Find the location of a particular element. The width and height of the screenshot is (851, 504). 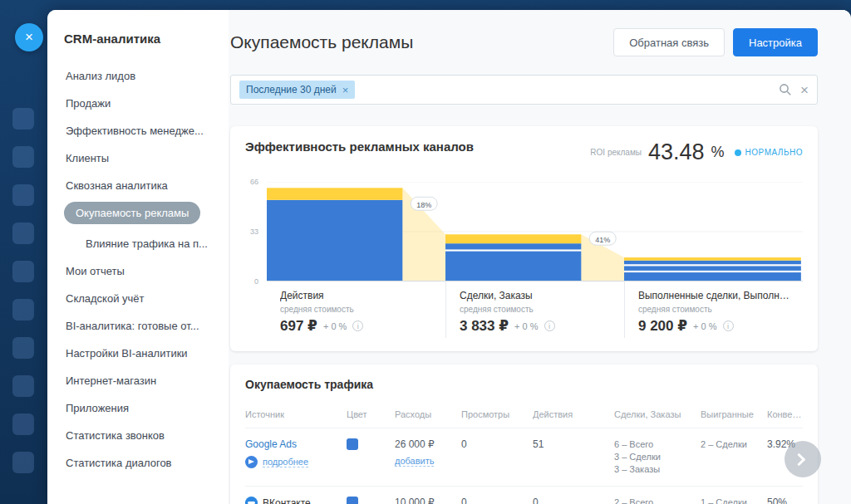

google-ads-link: Google Ads is located at coordinates (271, 444).